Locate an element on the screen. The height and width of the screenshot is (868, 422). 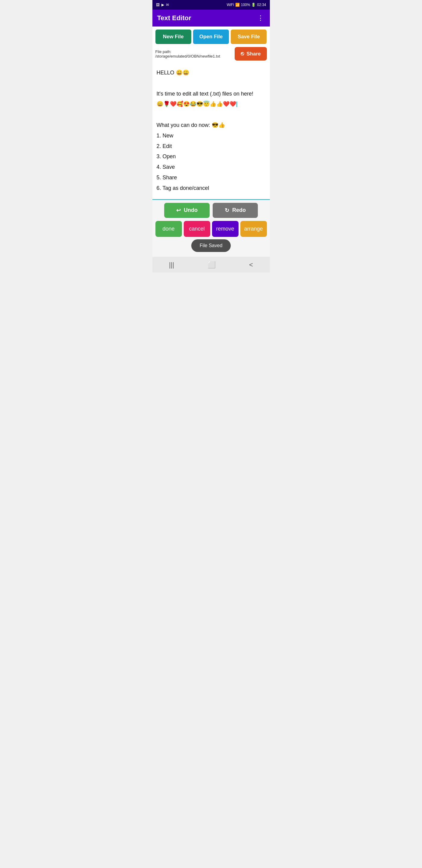
share-icon: ⎋ is located at coordinates (242, 54).